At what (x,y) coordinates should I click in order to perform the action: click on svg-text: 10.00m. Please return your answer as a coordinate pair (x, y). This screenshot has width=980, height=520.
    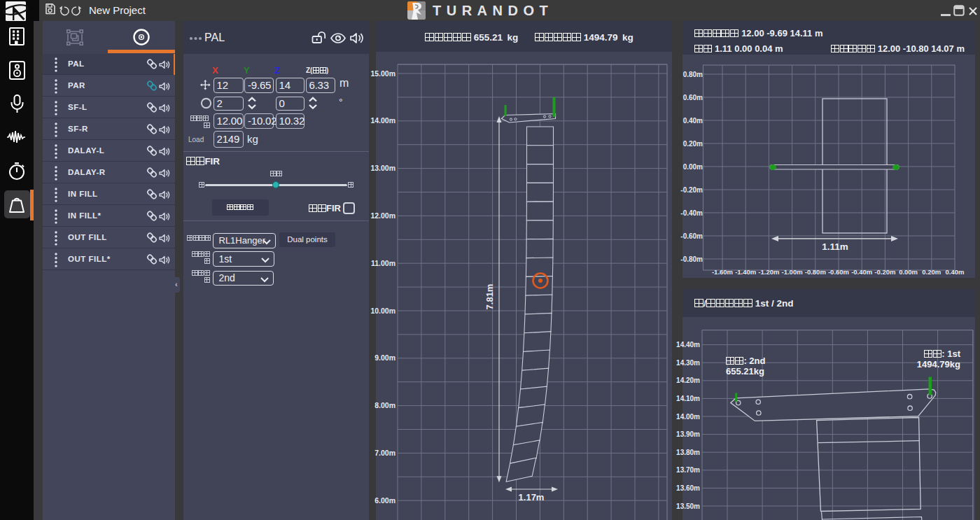
    Looking at the image, I should click on (383, 311).